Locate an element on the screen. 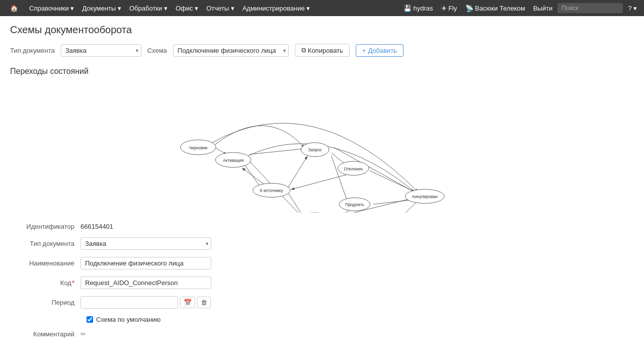 The height and width of the screenshot is (362, 644). nav-user-vasyuki: 📡 Васюки Телеком is located at coordinates (495, 8).